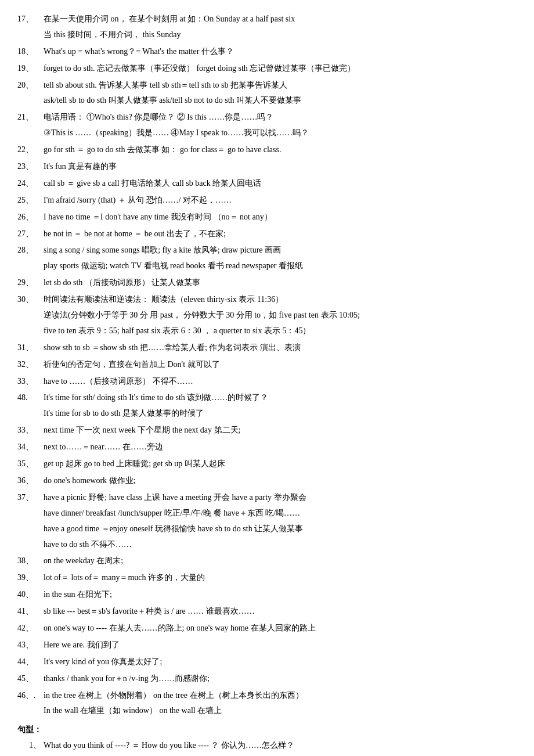 The width and height of the screenshot is (534, 756). I want to click on entry-content: in the sun 在阳光下;, so click(280, 595).